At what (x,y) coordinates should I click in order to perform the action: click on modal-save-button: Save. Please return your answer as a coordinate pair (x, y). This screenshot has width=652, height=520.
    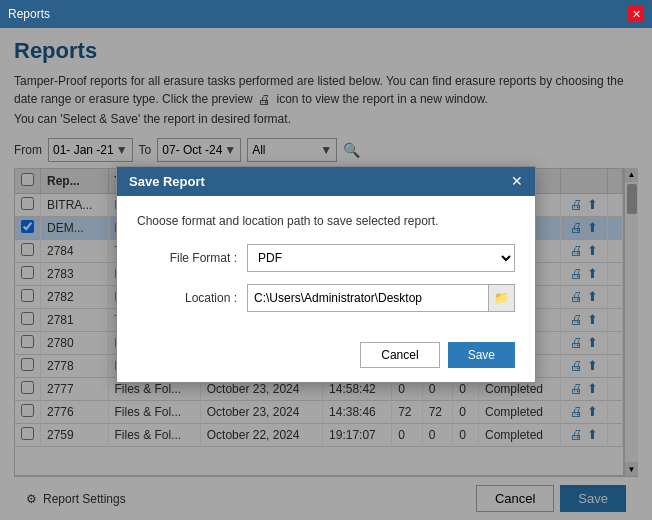
    Looking at the image, I should click on (482, 355).